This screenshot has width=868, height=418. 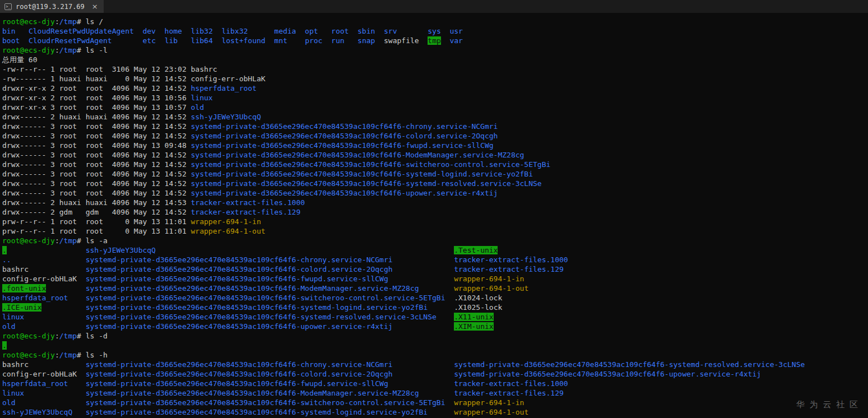 I want to click on terminal-line: drwxr-xr-x 2 root root 4096 May 12 14:52…, so click(x=435, y=89).